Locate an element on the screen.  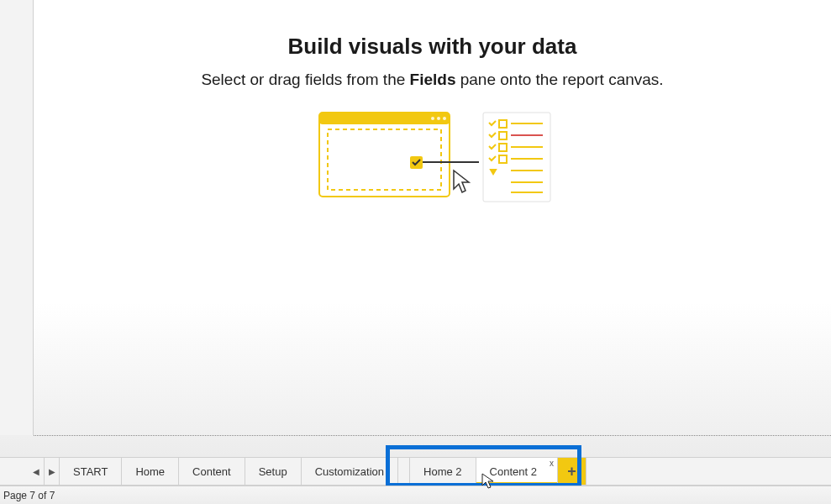
empty-state-title: Build visuals with your data is located at coordinates (433, 47).